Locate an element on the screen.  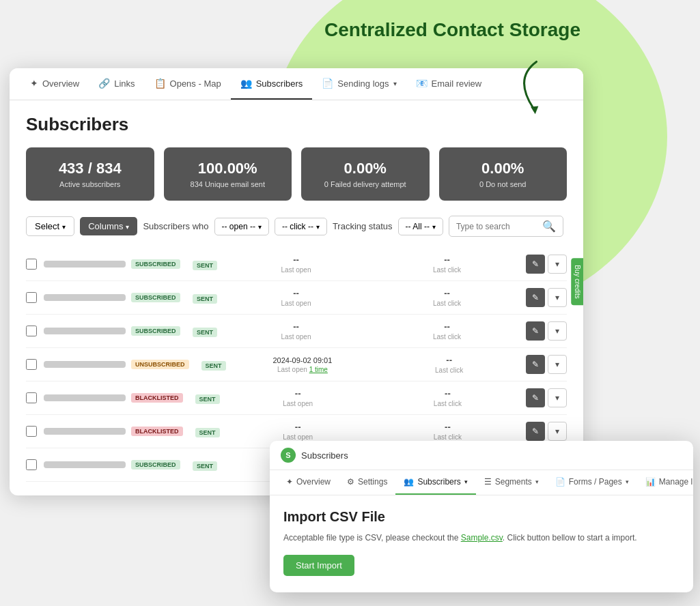
tracking-chevron is located at coordinates (434, 227).